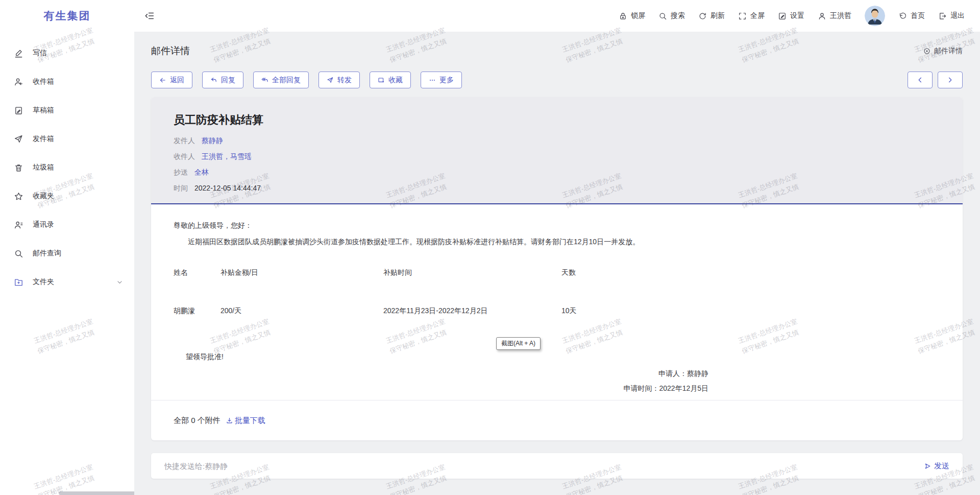  Describe the element at coordinates (150, 16) in the screenshot. I see `menu-fold-icon` at that location.